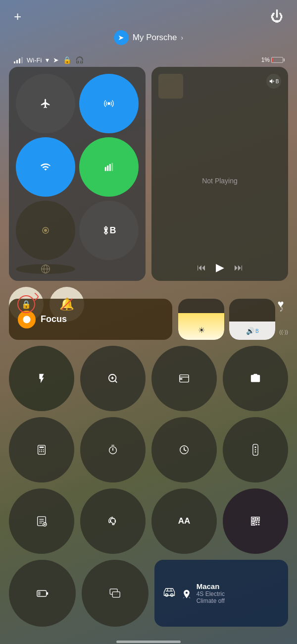 Image resolution: width=297 pixels, height=644 pixels. Describe the element at coordinates (265, 60) in the screenshot. I see `battery-percent: 1%` at that location.